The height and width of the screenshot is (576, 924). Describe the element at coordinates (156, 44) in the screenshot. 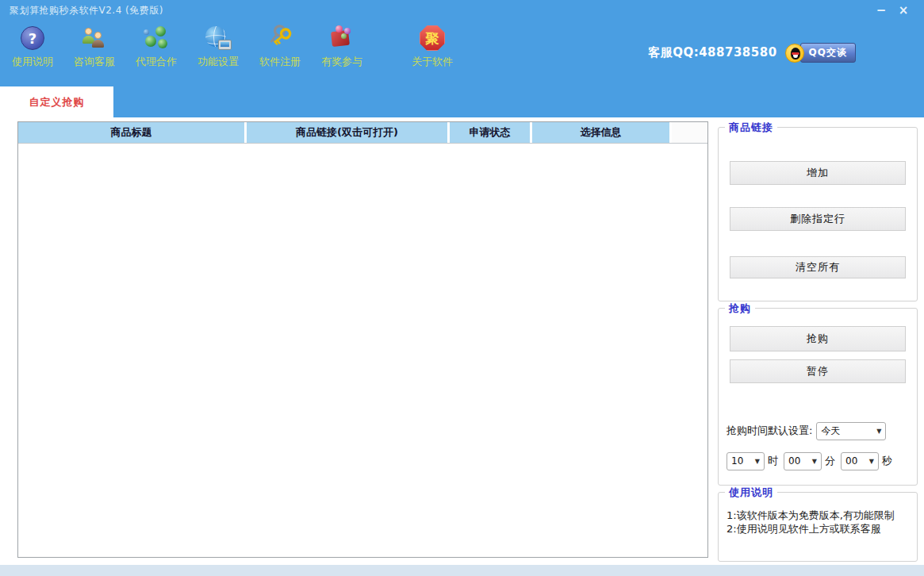

I see `toolbar-item-agent-cooperation: 代理合作` at that location.